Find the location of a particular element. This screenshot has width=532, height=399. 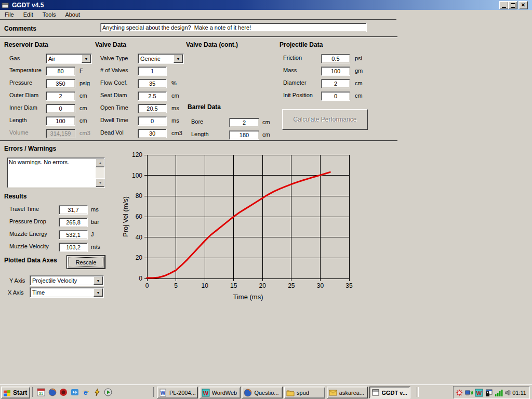

of-valves-input: 1 is located at coordinates (152, 71).